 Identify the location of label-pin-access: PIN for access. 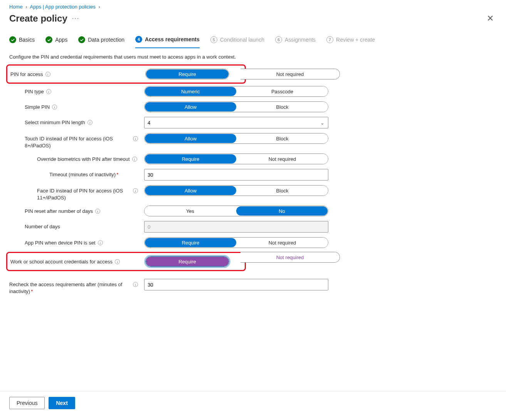
(27, 74).